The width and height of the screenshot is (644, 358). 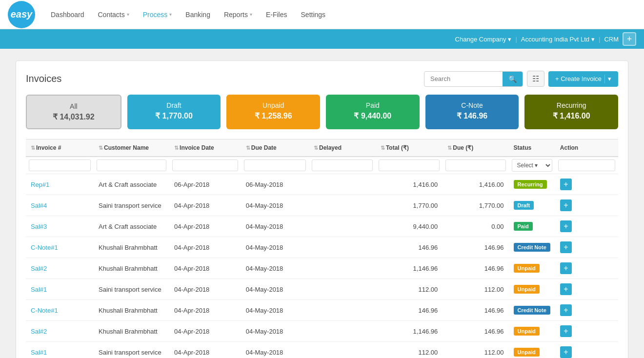 What do you see at coordinates (275, 165) in the screenshot?
I see `filter-input-due_date` at bounding box center [275, 165].